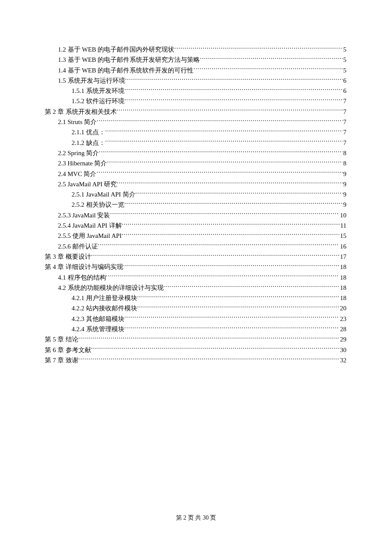  I want to click on toc-entry-label: 1.5.1 系统开发环境, so click(98, 91).